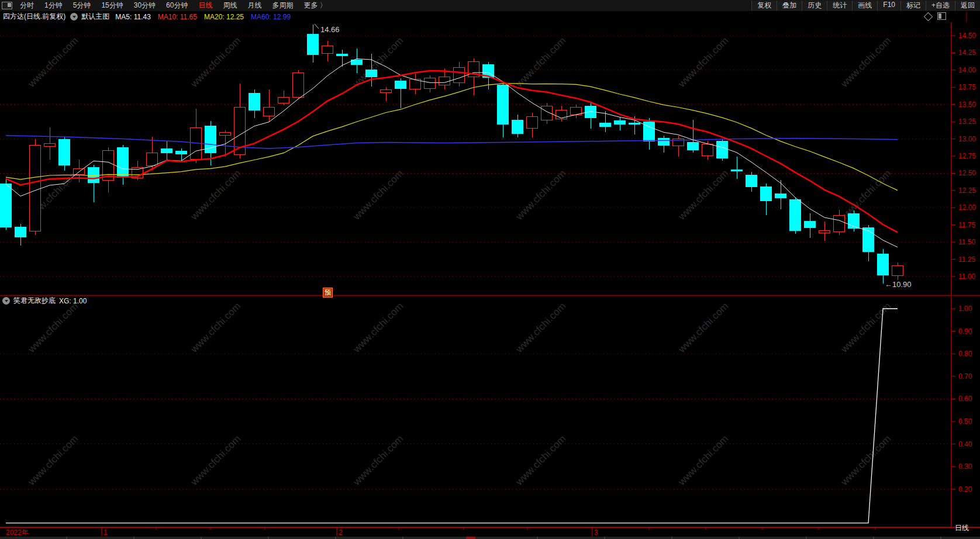 This screenshot has height=539, width=980. What do you see at coordinates (913, 6) in the screenshot?
I see `tool-item-6: 标记` at bounding box center [913, 6].